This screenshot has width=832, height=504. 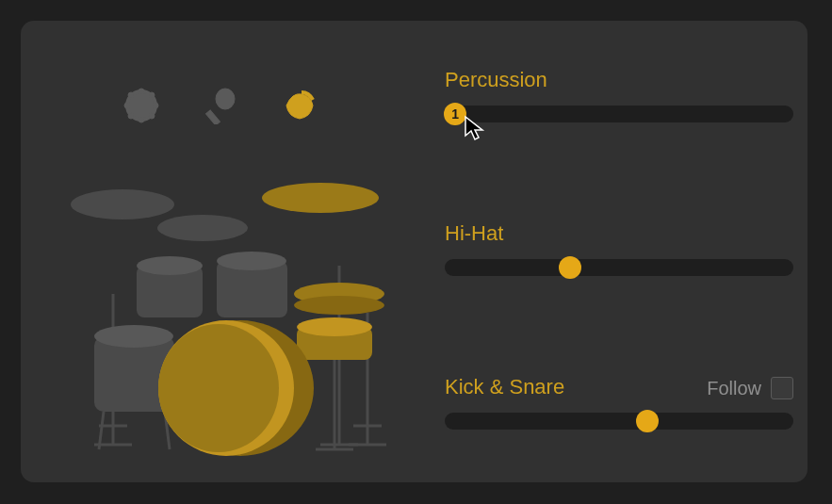 I want to click on percussion-icon-row, so click(x=220, y=106).